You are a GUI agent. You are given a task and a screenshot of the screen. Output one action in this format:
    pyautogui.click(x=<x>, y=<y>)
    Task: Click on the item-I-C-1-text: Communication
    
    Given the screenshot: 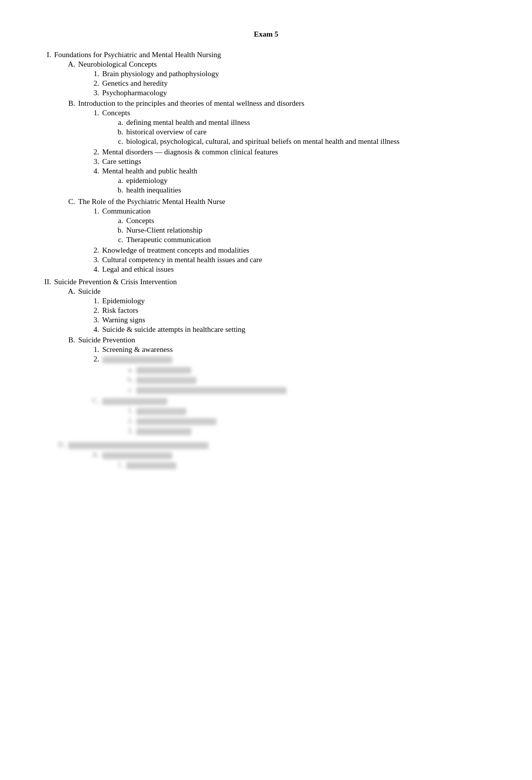 What is the action you would take?
    pyautogui.click(x=126, y=211)
    